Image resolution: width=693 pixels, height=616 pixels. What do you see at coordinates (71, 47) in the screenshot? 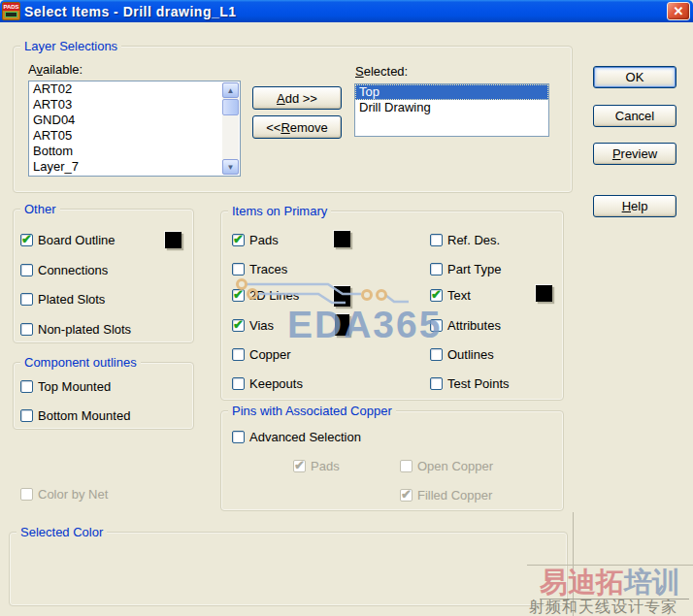
I see `layer-selections-label: Layer Selections` at bounding box center [71, 47].